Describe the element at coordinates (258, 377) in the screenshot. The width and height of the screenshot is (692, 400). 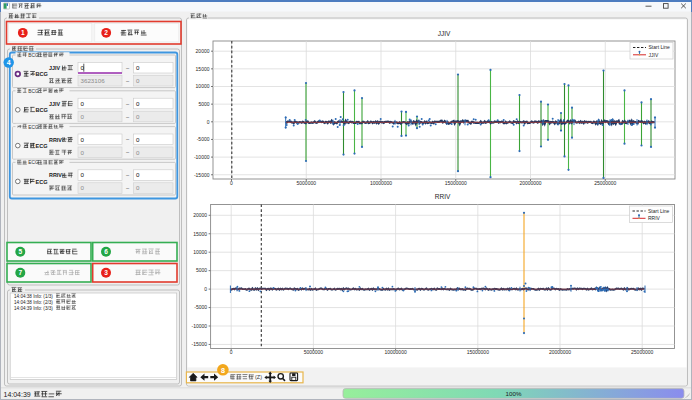
I see `svg-text: (Z)` at that location.